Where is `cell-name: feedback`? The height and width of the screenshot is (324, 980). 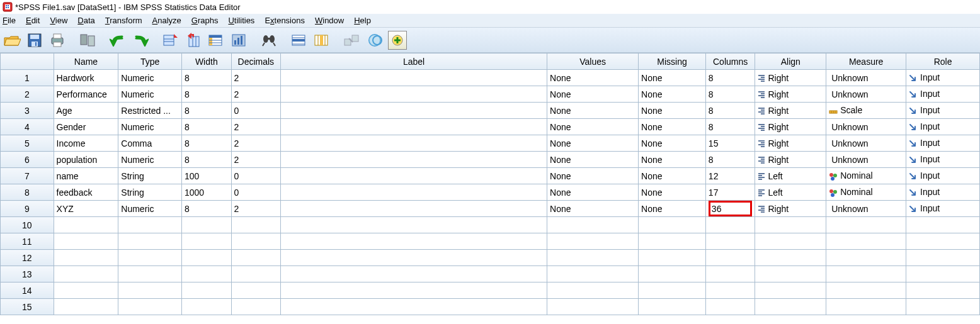
cell-name: feedback is located at coordinates (86, 193).